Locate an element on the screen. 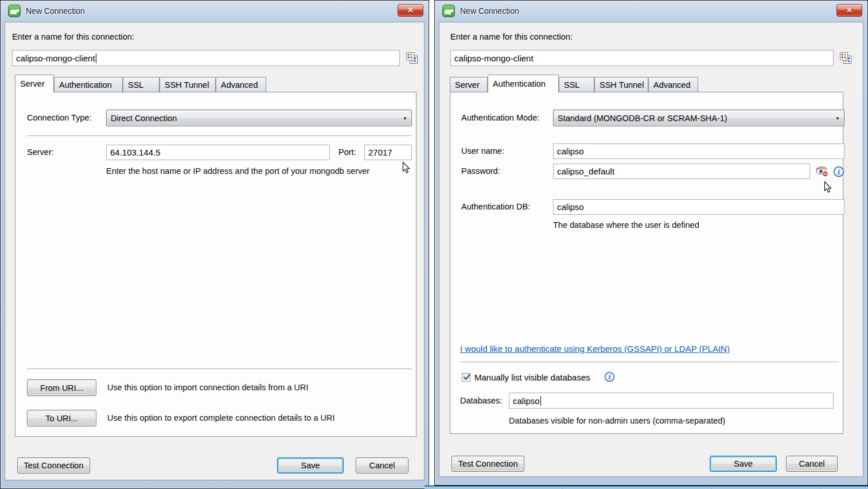  databases-help-text: Databases visible for non-admin users (c… is located at coordinates (617, 421).